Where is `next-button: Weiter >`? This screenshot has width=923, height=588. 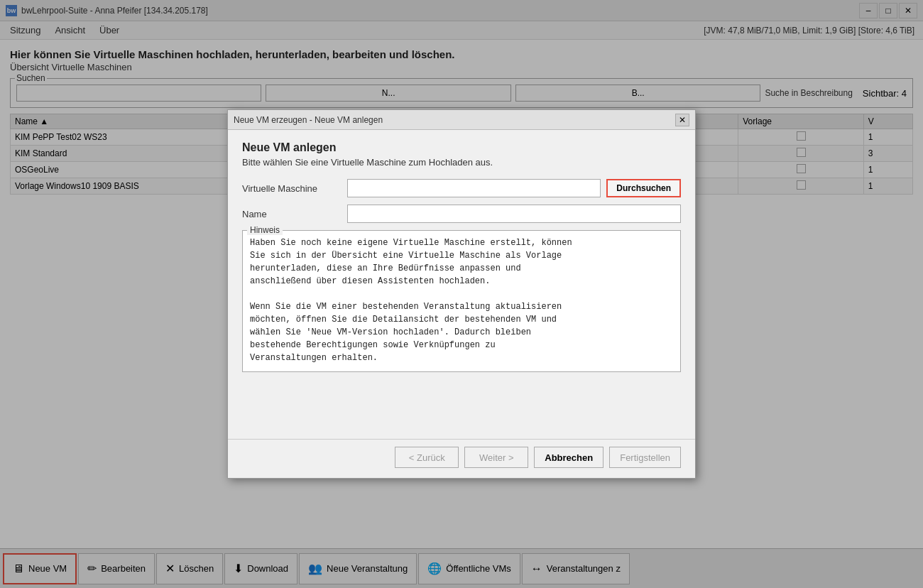
next-button: Weiter > is located at coordinates (496, 457).